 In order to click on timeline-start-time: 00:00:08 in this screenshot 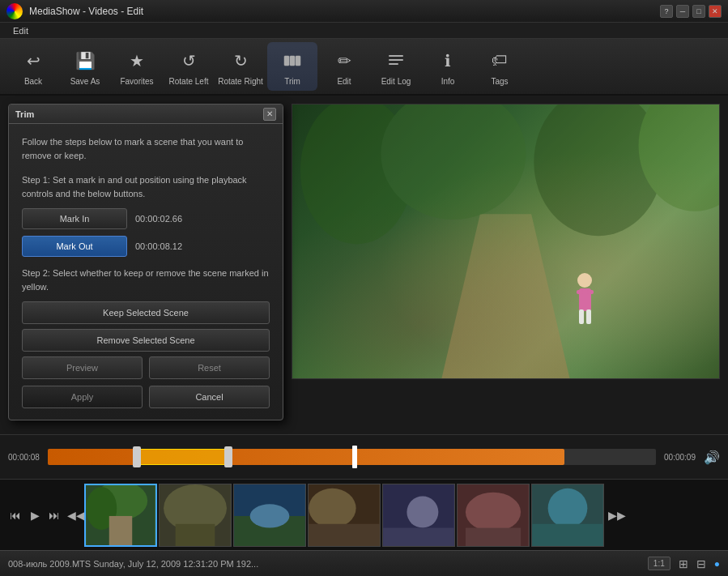, I will do `click(24, 457)`.